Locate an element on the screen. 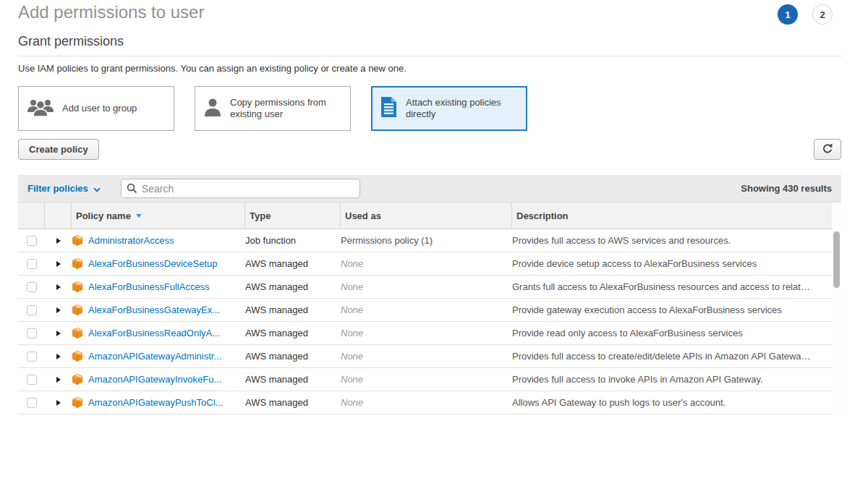  scrollbar-thumb is located at coordinates (836, 260).